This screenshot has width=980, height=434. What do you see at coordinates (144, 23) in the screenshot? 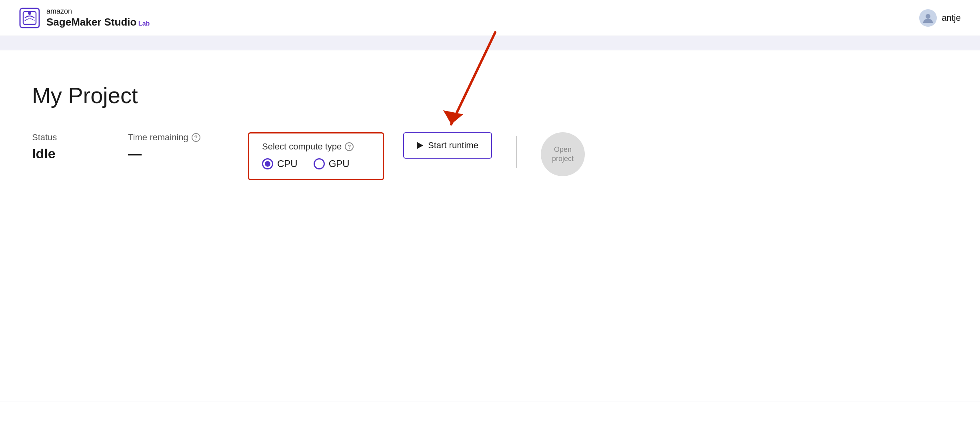
I see `logo-lab: Lab` at bounding box center [144, 23].